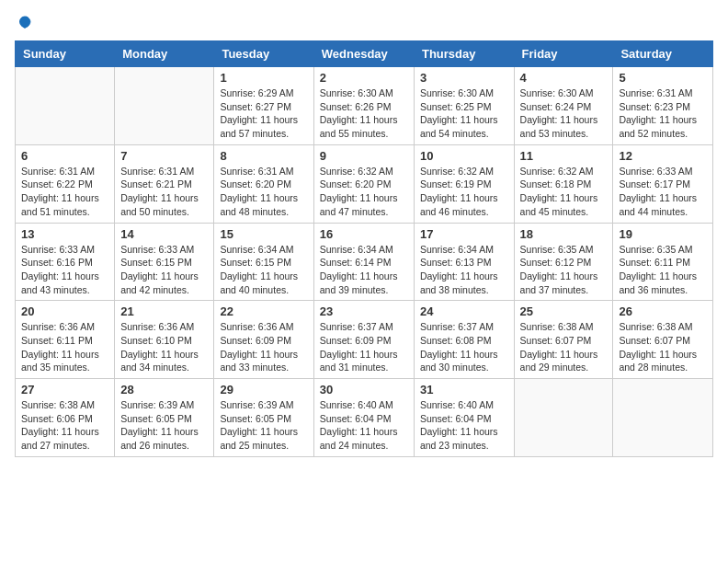  Describe the element at coordinates (563, 340) in the screenshot. I see `calendar-cell: 25Sunrise: 6:38 AM Sunset: 6:07 PM Dayli…` at that location.